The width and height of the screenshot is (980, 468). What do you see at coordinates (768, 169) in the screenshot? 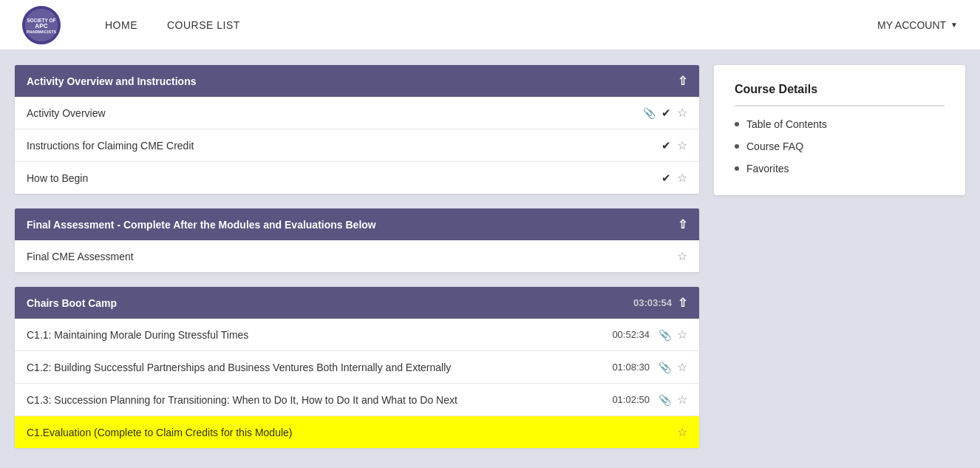
I see `link-favorites: Favorites` at bounding box center [768, 169].